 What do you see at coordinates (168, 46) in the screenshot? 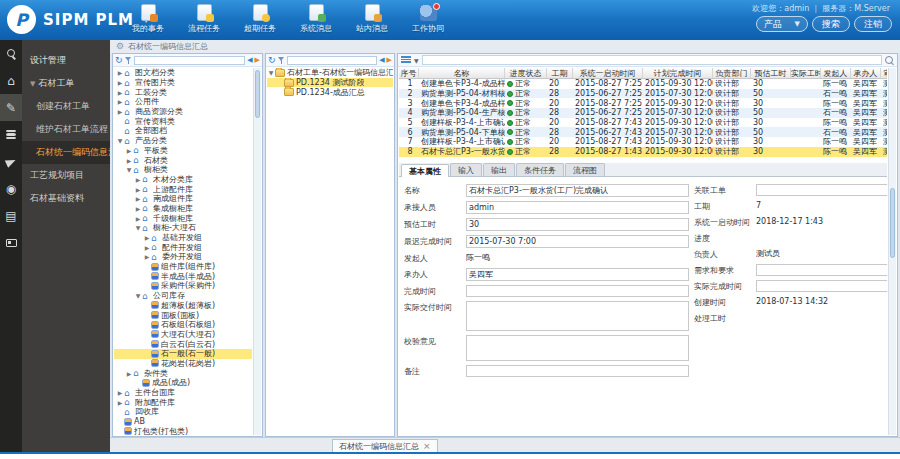
I see `content-tab-title: 石材统一编码信息汇总` at bounding box center [168, 46].